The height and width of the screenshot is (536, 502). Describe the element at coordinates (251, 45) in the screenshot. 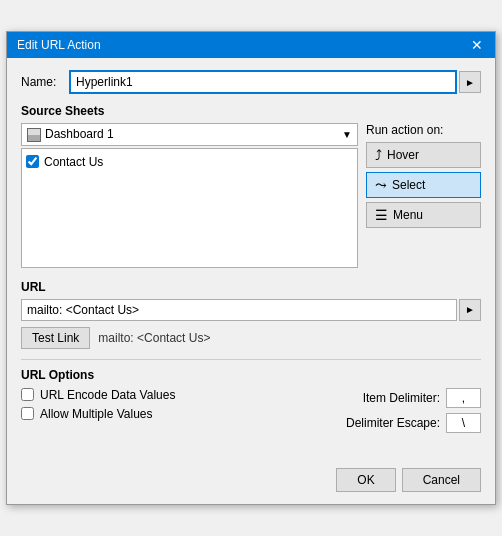

I see `title-bar: Edit URL Action ✕` at that location.